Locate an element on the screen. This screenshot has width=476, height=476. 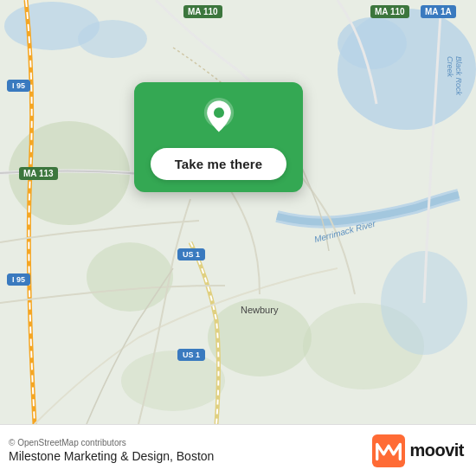
moovit-text: moovit is located at coordinates (436, 450).